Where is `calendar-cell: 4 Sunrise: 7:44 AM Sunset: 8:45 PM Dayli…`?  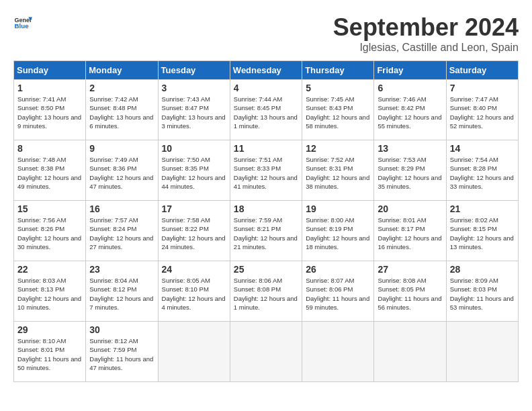 calendar-cell: 4 Sunrise: 7:44 AM Sunset: 8:45 PM Dayli… is located at coordinates (266, 110).